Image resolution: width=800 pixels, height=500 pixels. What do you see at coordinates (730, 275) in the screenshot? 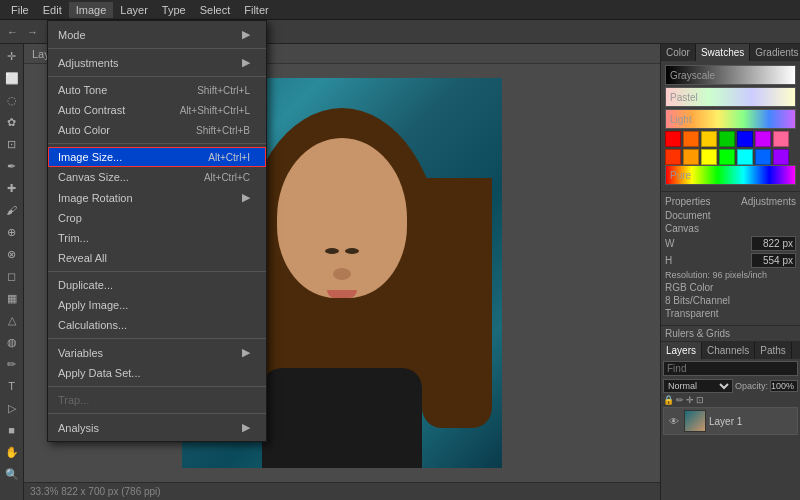
I see `prop-resolution: Resolution: 96 pixels/inch` at bounding box center [730, 275].